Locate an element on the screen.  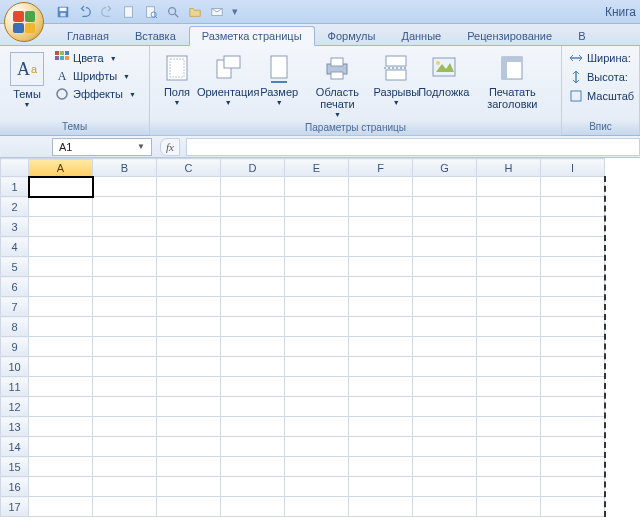
row-header: 12 is located at coordinates (15, 407).